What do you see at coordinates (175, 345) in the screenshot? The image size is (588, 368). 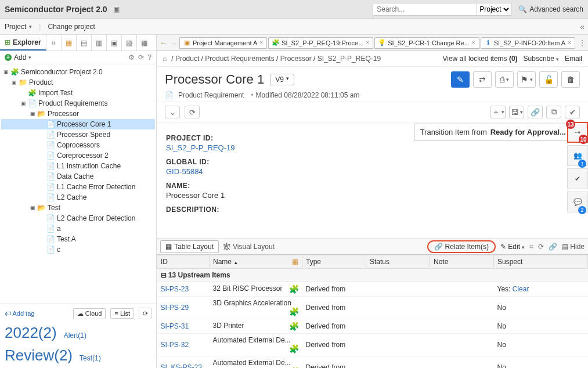 I see `rel-id-link: SI-PS-32` at bounding box center [175, 345].